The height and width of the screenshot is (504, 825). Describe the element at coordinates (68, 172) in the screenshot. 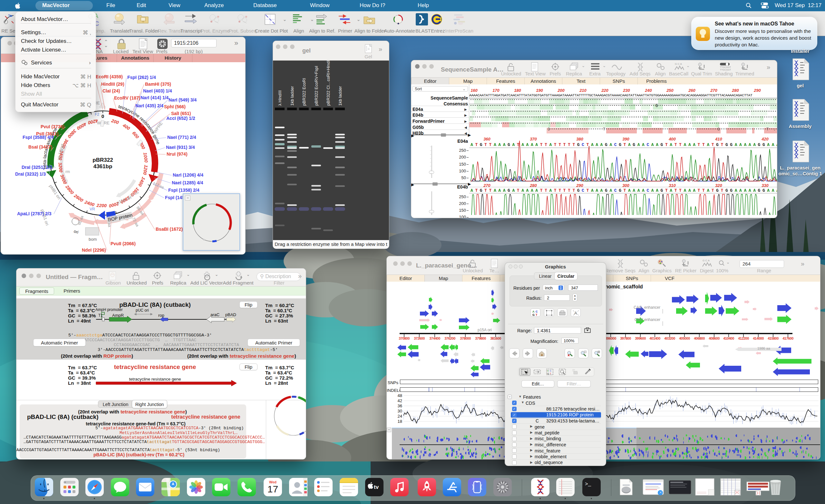

I see `svg-text: rm` at that location.